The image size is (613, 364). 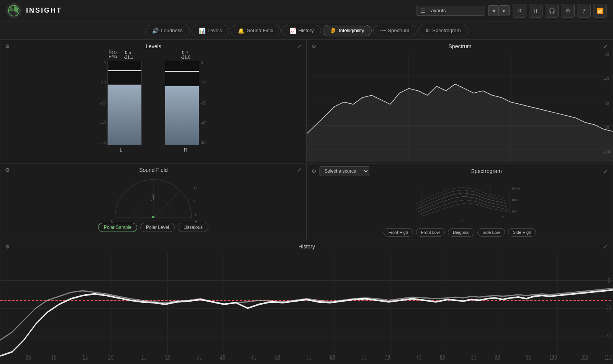 I want to click on levels-gear-icon: ⚙, so click(x=8, y=46).